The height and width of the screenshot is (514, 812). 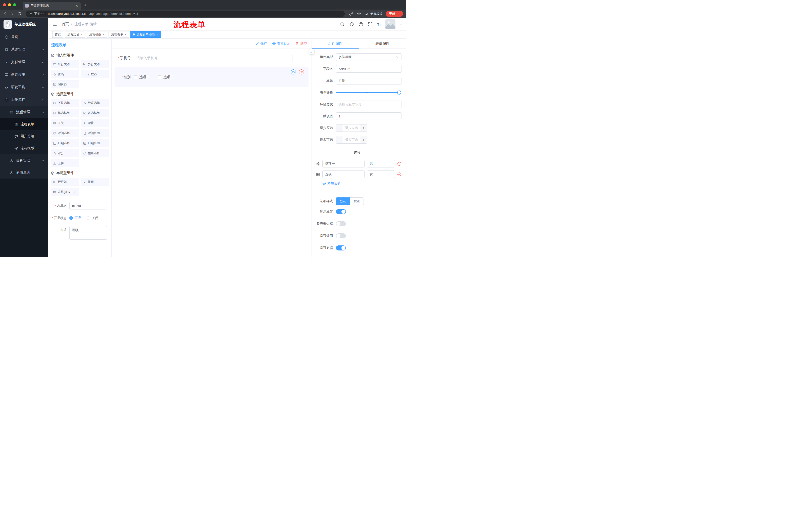 I want to click on back-icon, so click(x=5, y=14).